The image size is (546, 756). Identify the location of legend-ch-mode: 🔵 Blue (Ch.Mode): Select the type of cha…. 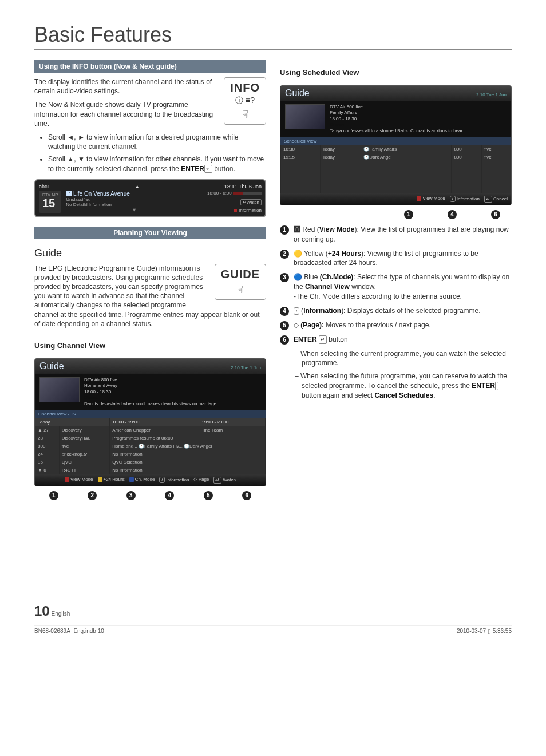
(403, 287).